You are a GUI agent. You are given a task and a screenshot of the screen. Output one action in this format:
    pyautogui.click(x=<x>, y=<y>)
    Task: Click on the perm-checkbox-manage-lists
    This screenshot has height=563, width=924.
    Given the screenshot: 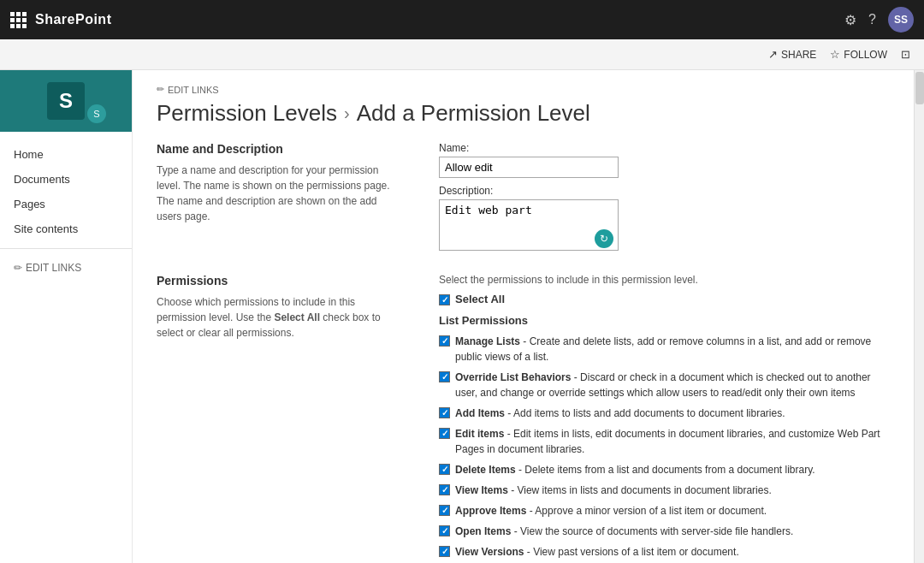 What is the action you would take?
    pyautogui.click(x=445, y=341)
    